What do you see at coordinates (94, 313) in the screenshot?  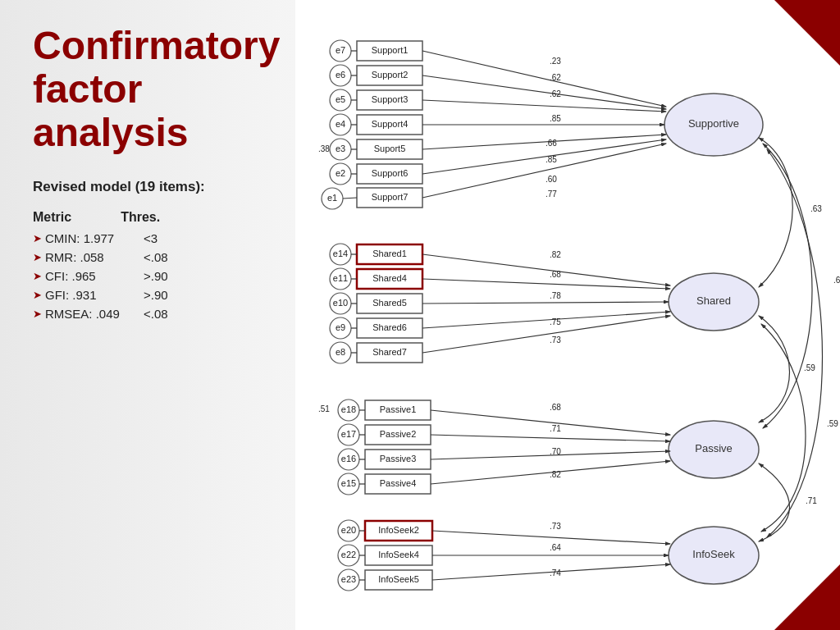 I see `metric-name-rmsea: RMSEA: .049` at bounding box center [94, 313].